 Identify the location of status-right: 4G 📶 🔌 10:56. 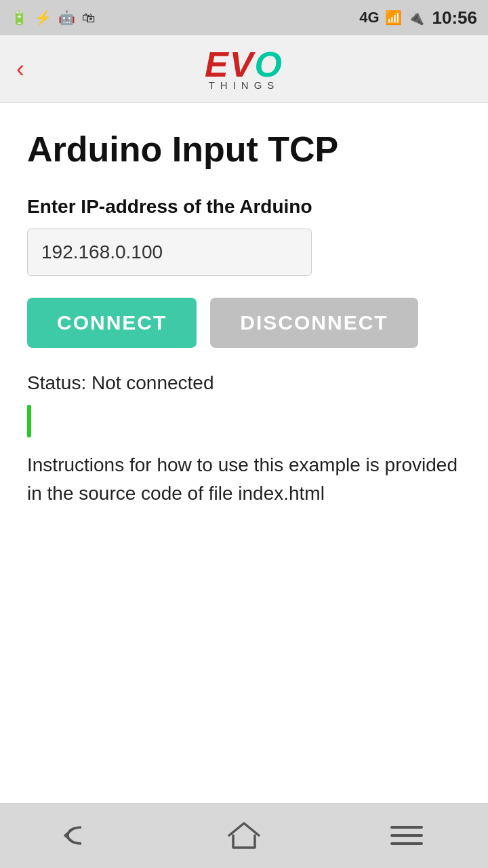
(418, 18).